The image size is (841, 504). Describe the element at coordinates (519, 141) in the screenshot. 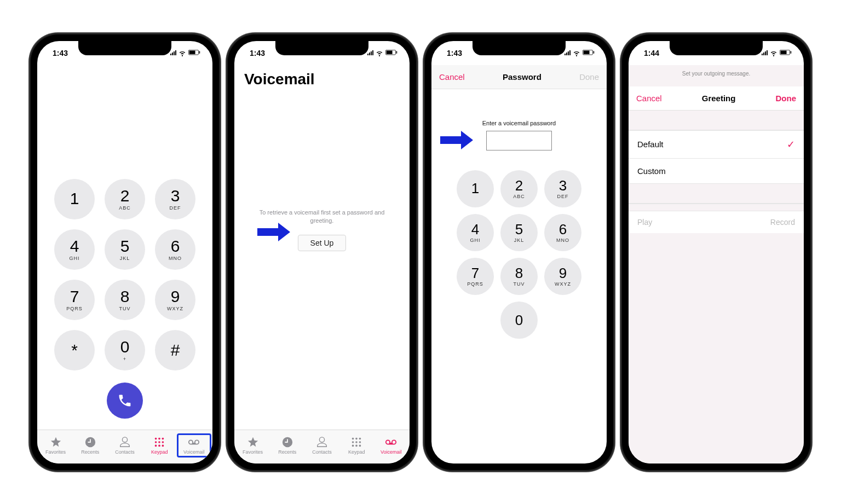

I see `password-input` at that location.